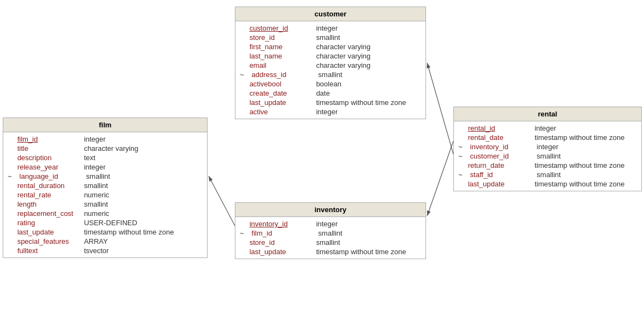 The height and width of the screenshot is (328, 644). Describe the element at coordinates (330, 66) in the screenshot. I see `table-row: email character varying` at that location.